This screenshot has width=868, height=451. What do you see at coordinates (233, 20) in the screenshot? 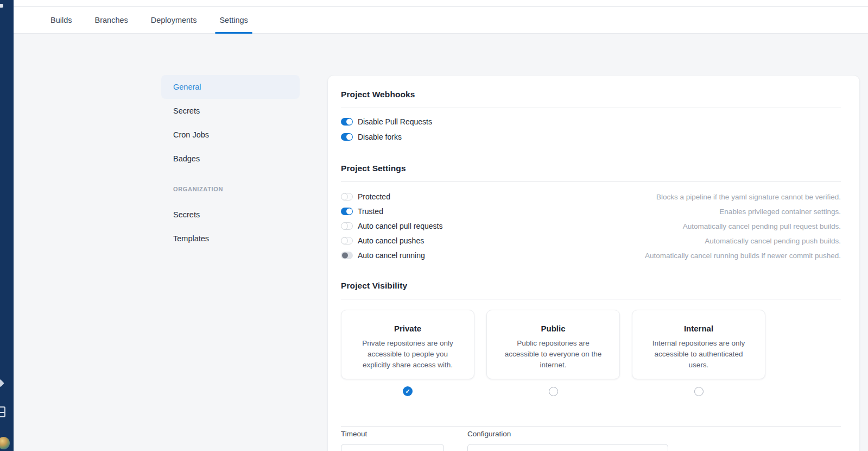
I see `tab-settings: Settings` at bounding box center [233, 20].